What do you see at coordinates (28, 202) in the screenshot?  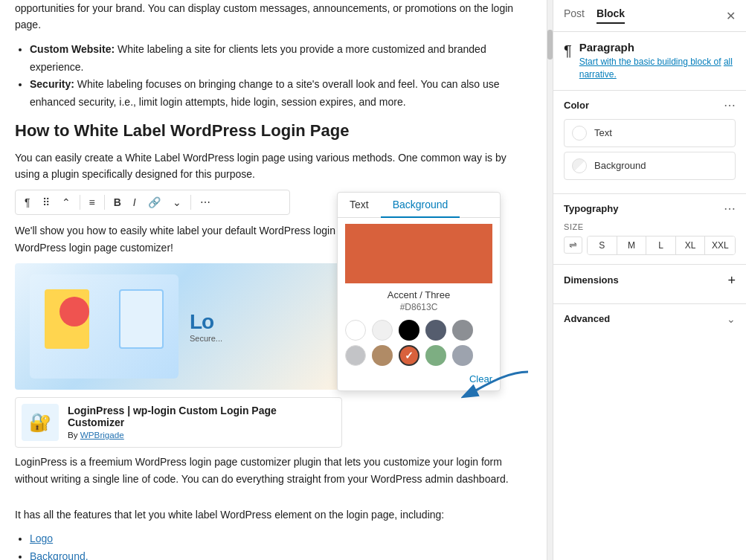 I see `paragraph-tool: ¶` at bounding box center [28, 202].